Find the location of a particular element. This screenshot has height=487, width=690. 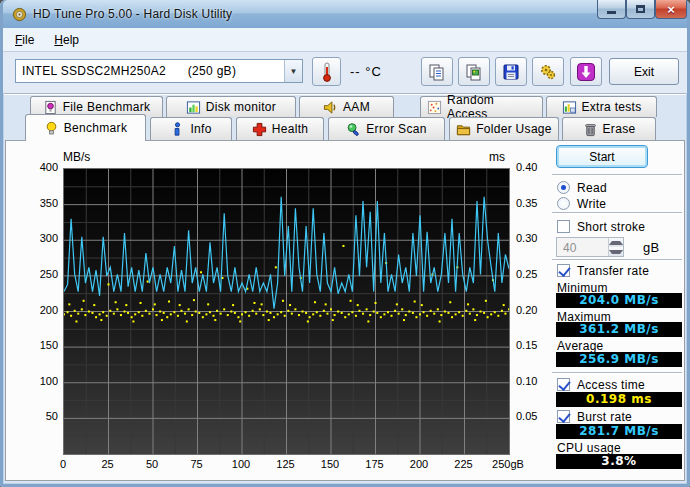

tab-label: Erase is located at coordinates (620, 129).